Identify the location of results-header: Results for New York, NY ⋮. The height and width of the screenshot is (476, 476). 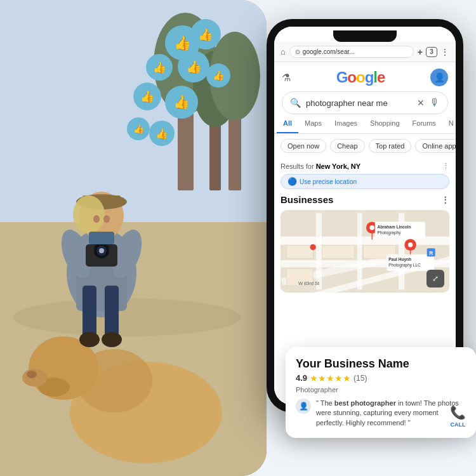
(365, 166).